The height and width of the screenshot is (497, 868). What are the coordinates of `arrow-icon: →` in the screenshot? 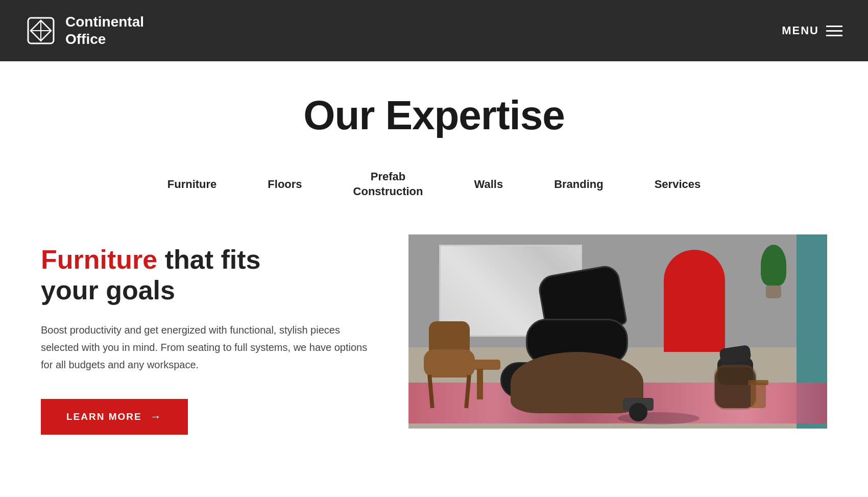 It's located at (156, 417).